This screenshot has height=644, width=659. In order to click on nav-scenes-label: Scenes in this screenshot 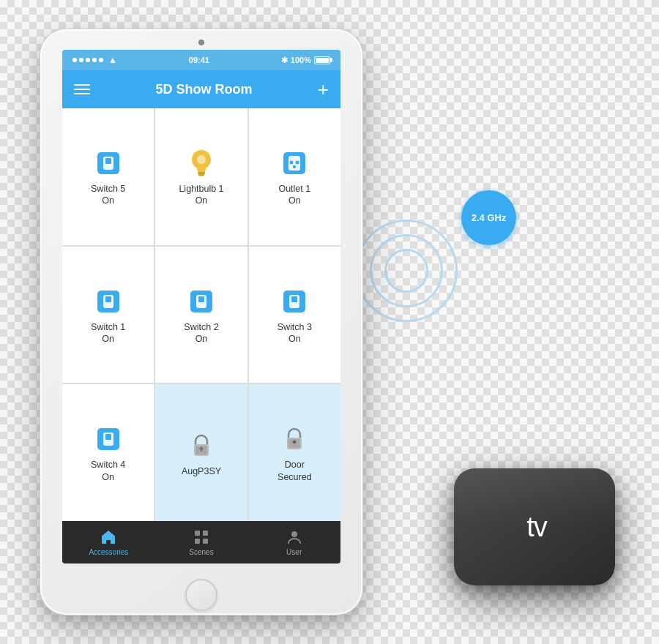, I will do `click(201, 552)`.